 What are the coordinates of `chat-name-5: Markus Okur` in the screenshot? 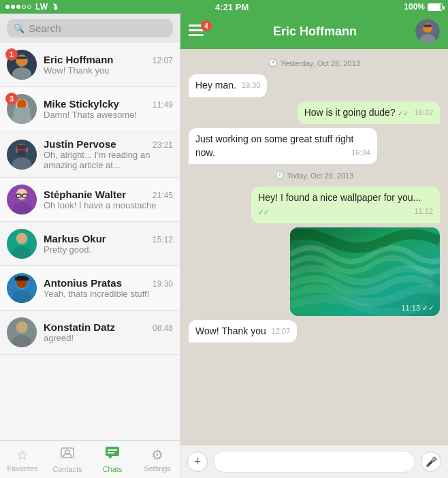 It's located at (75, 238).